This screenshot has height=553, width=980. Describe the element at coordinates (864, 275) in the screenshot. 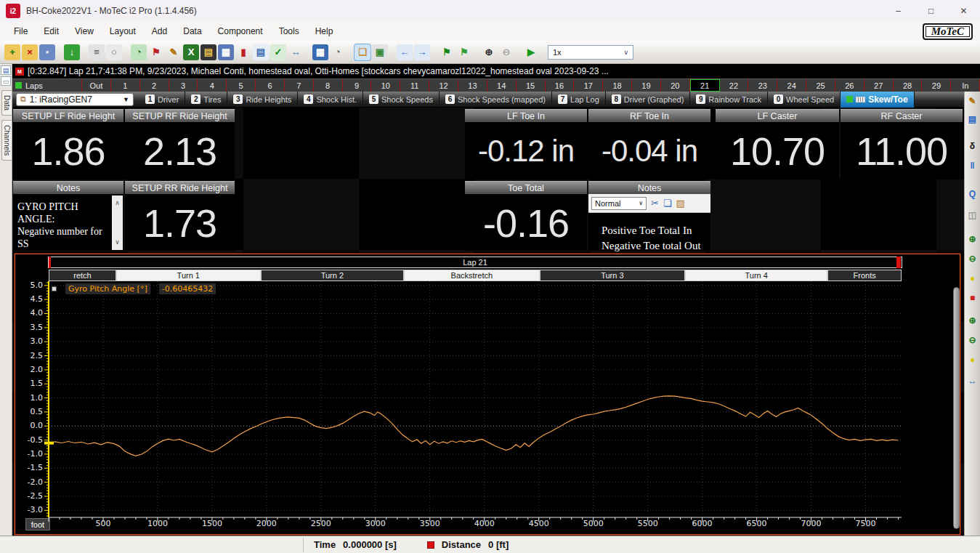

I see `track-section-fronts: Fronts` at that location.